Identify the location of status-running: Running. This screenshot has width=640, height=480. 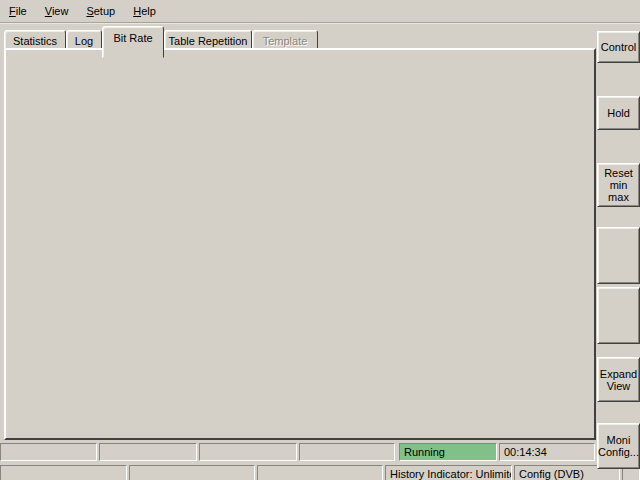
(448, 452).